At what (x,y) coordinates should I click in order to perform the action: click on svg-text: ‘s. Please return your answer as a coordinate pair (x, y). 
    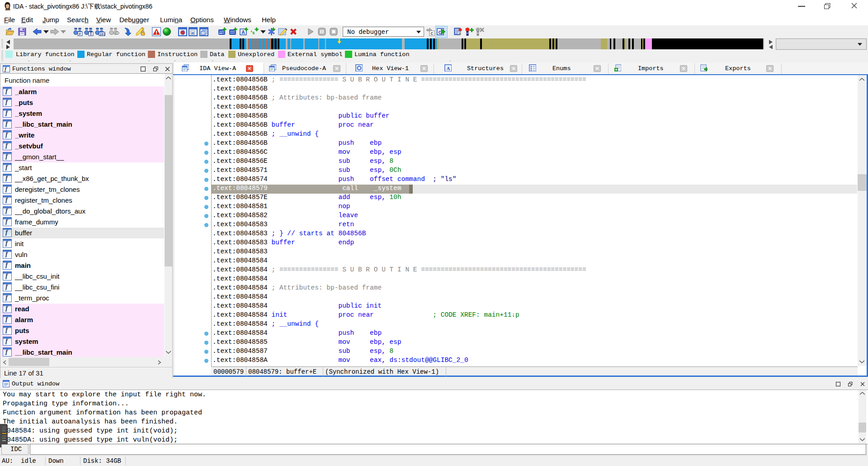
    Looking at the image, I should click on (252, 33).